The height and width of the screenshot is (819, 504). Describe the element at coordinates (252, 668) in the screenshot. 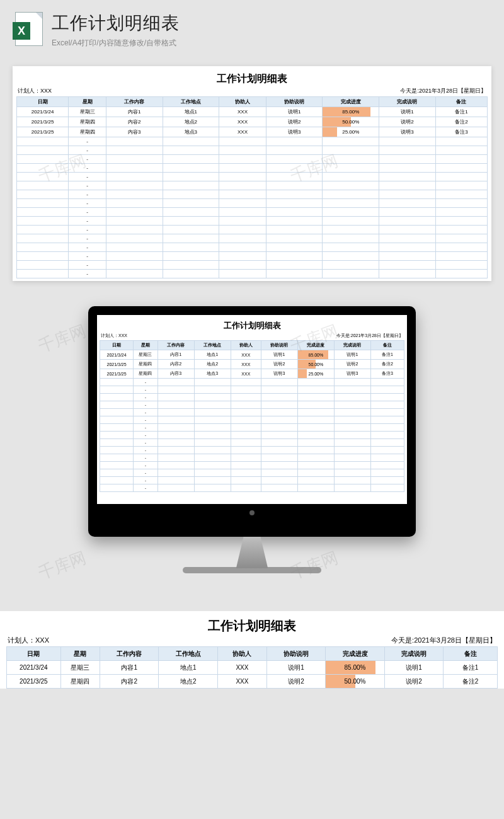

I see `plan-table: 日期星期工作内容工作地点协助人协助说明完成进度完成说明备注 2021/3/24星…` at that location.